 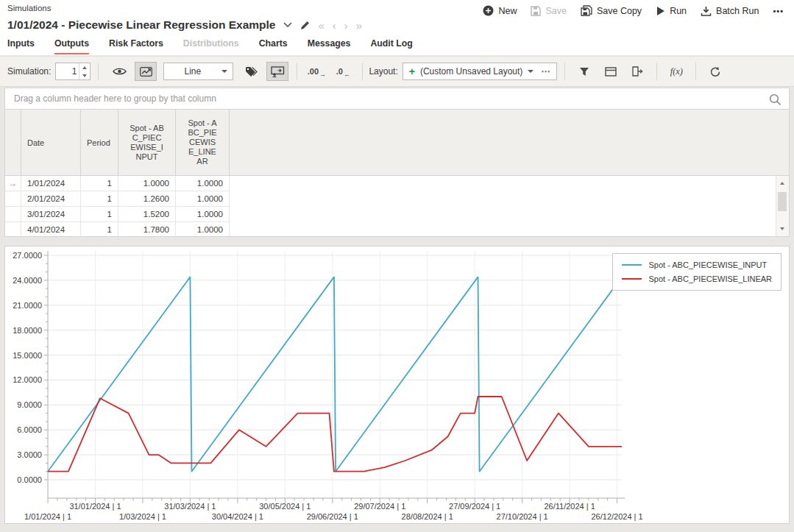 What do you see at coordinates (633, 10) in the screenshot?
I see `top-actions: New Save Save Copy Run` at bounding box center [633, 10].